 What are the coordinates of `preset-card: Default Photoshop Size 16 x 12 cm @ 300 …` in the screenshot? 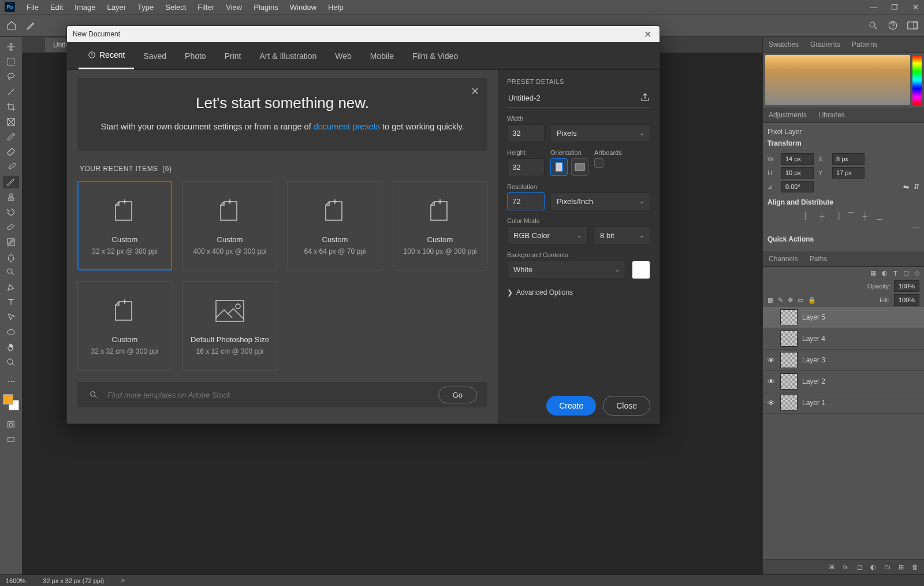 It's located at (230, 326).